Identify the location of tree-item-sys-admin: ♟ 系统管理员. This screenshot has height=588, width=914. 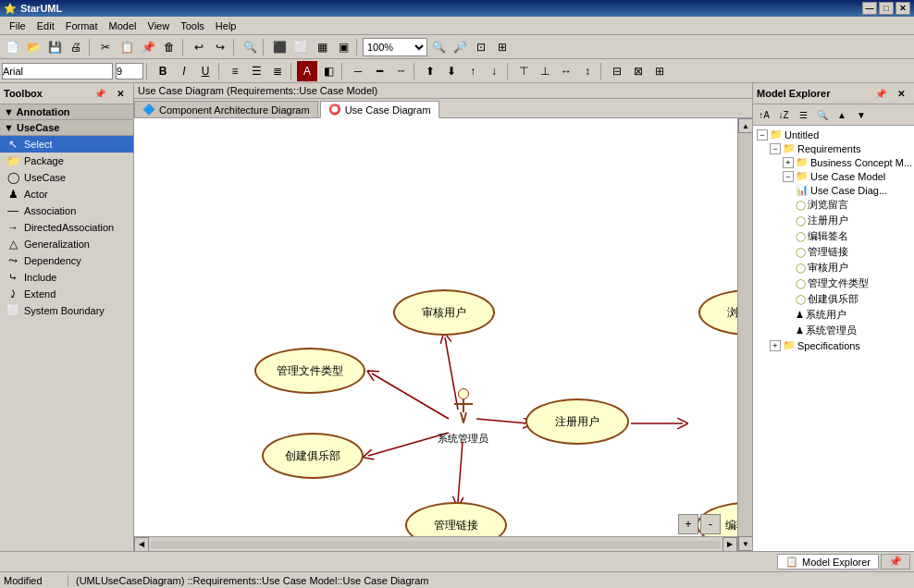
(834, 331).